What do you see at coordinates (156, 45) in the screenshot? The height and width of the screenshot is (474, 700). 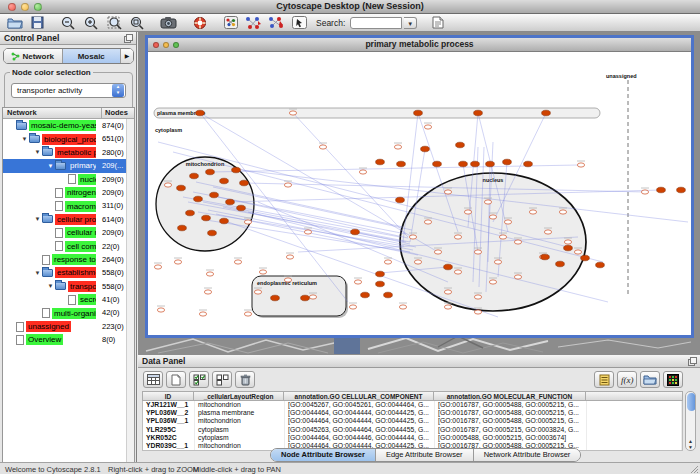 I see `close-network-window-button` at bounding box center [156, 45].